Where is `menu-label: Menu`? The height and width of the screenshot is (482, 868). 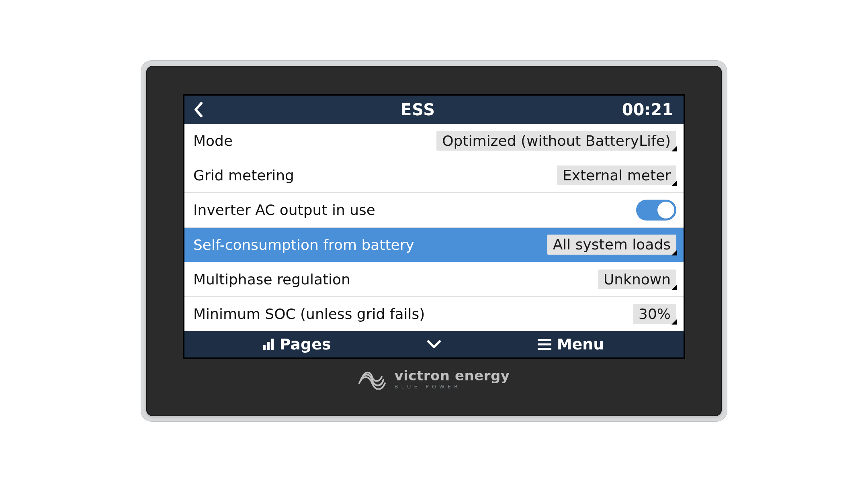
menu-label: Menu is located at coordinates (581, 344).